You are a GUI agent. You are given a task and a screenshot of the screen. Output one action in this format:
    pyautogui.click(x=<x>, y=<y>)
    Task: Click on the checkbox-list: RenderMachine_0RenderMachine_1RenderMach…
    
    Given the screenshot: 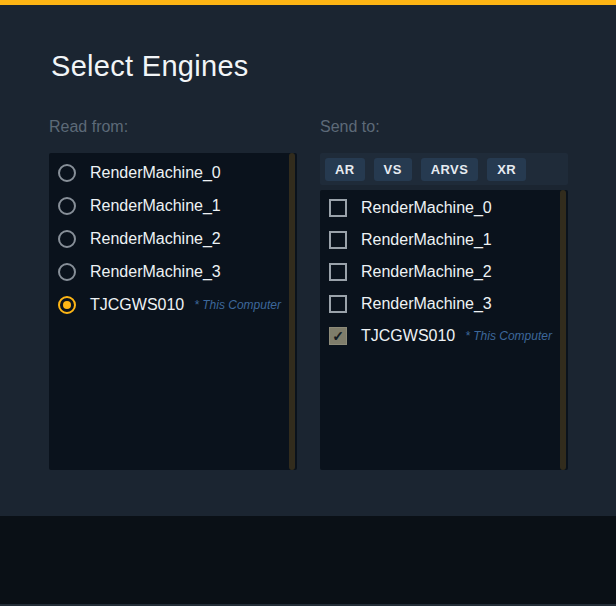 What is the action you would take?
    pyautogui.click(x=444, y=271)
    